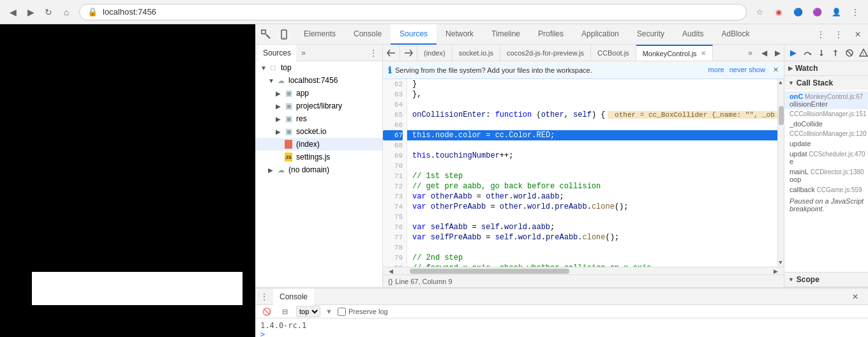 This screenshot has width=868, height=337. Describe the element at coordinates (319, 170) in the screenshot. I see `tree-item-nodomain: ▶ ☁ (no domain)` at that location.